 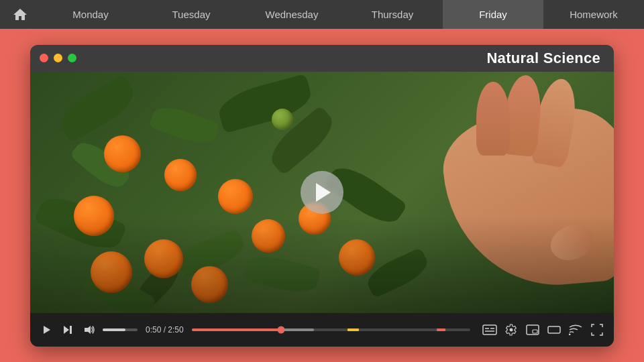 I want to click on nav-tabs: Monday Tuesday Wednesday Thursday Friday…, so click(x=342, y=15).